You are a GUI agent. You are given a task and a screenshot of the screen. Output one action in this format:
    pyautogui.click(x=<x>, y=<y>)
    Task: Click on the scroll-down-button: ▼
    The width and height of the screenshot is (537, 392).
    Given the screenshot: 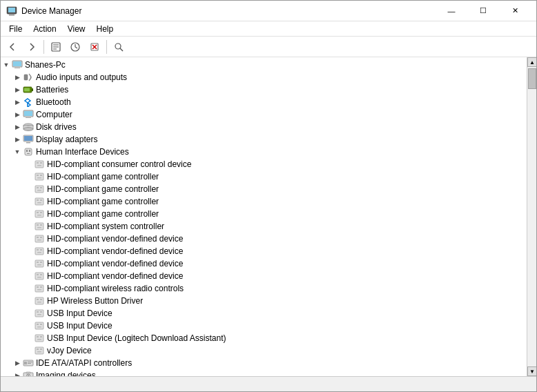 What is the action you would take?
    pyautogui.click(x=531, y=371)
    